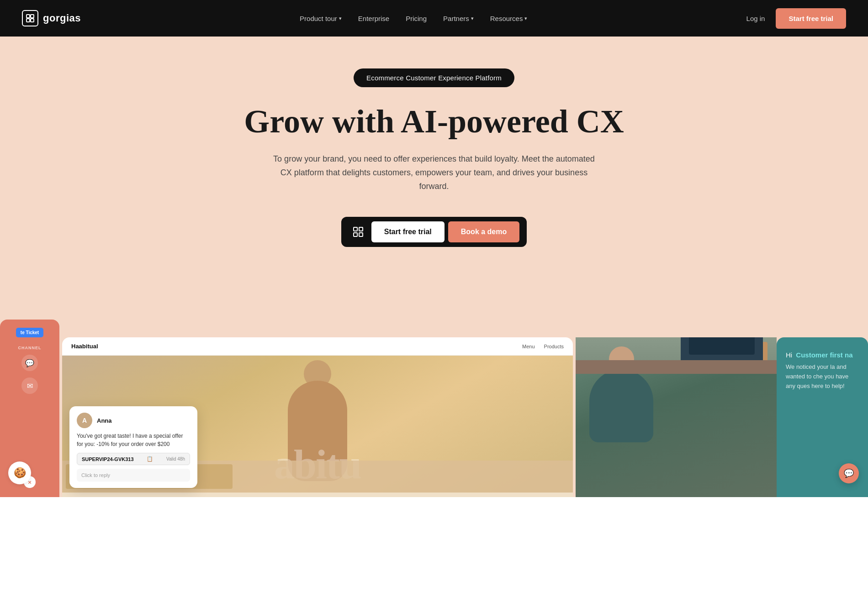 This screenshot has width=868, height=603. I want to click on workspace-scene, so click(676, 356).